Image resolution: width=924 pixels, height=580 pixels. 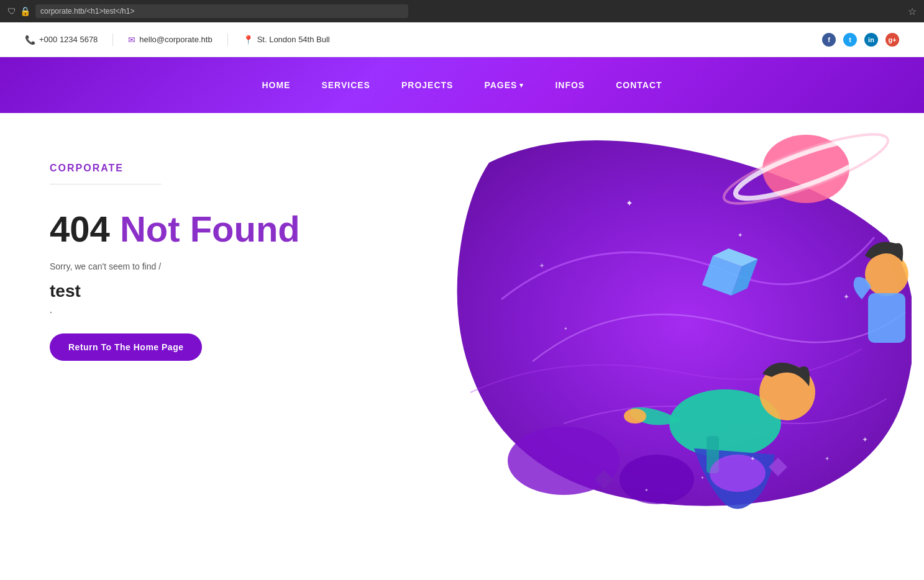 I want to click on error-heading: 404 Not Found, so click(x=186, y=229).